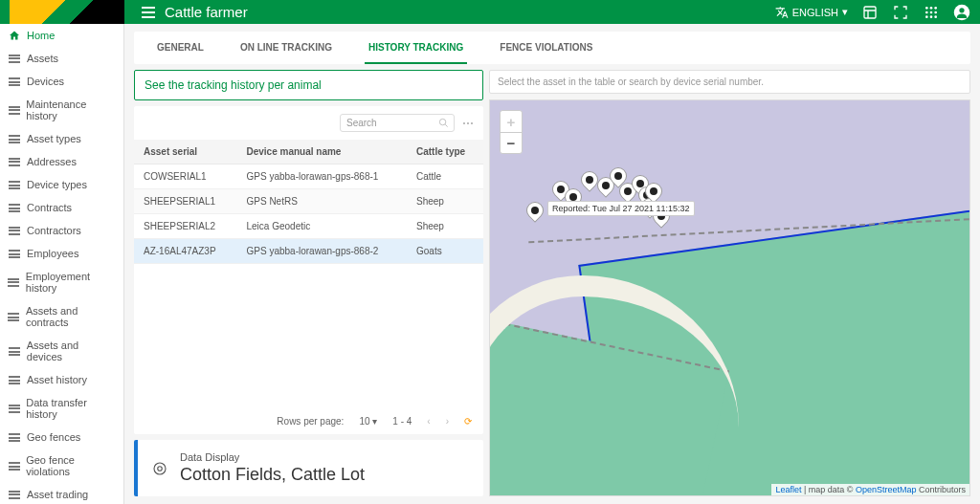 This screenshot has height=504, width=980. I want to click on search-input: Search, so click(397, 122).